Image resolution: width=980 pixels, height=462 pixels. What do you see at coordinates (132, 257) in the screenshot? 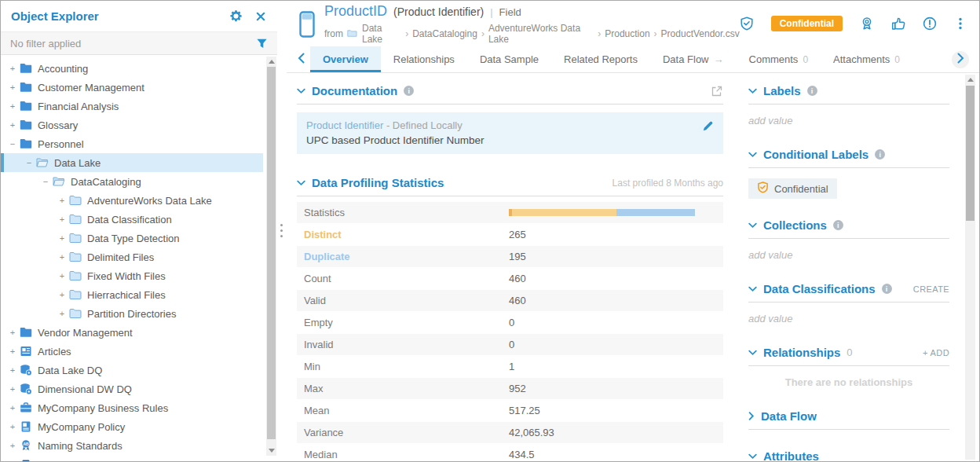
I see `tree-item-delimited-files: +Delimited Files` at bounding box center [132, 257].